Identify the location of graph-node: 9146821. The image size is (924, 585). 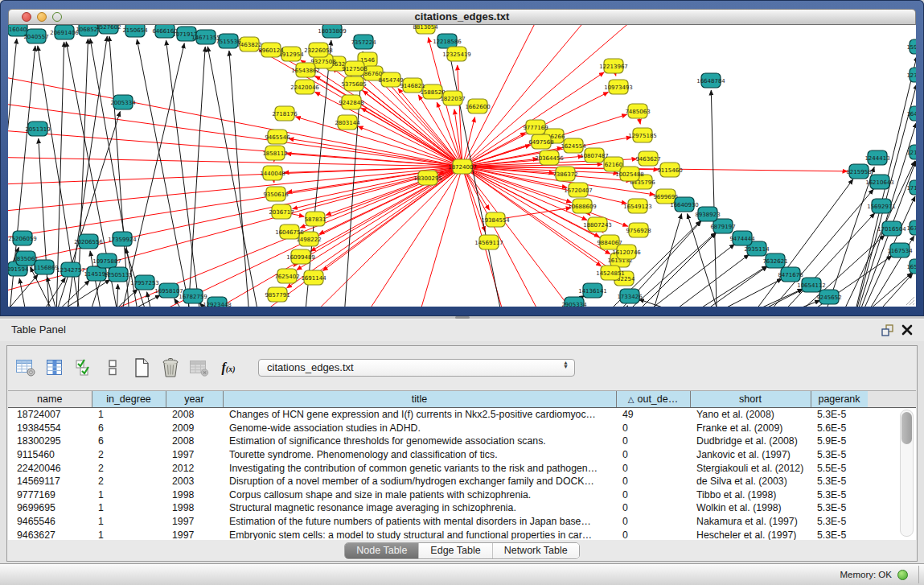
(412, 85).